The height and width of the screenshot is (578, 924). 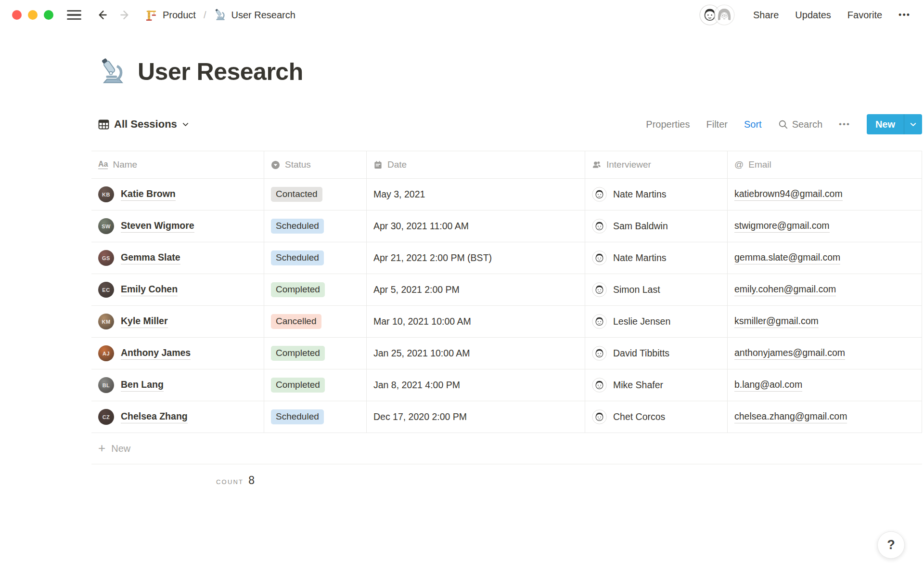 I want to click on column-header-interviewer: Interviewer, so click(x=656, y=165).